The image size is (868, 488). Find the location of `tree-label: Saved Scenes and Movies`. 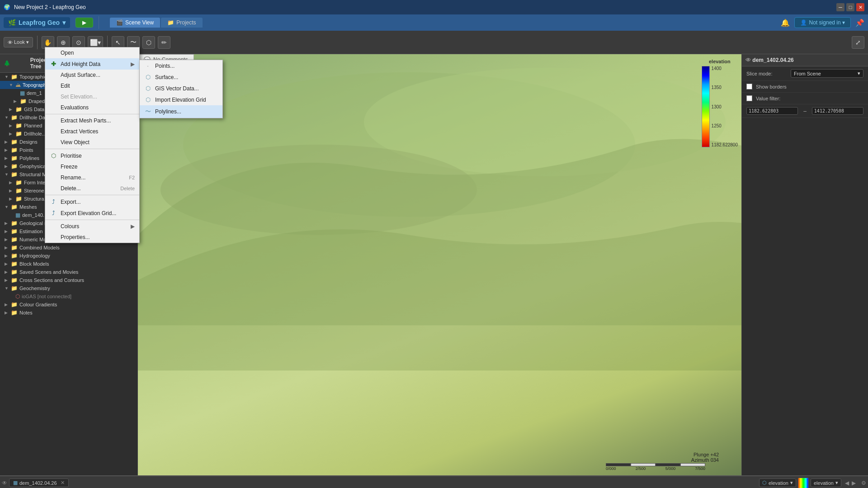

tree-label: Saved Scenes and Movies is located at coordinates (49, 272).